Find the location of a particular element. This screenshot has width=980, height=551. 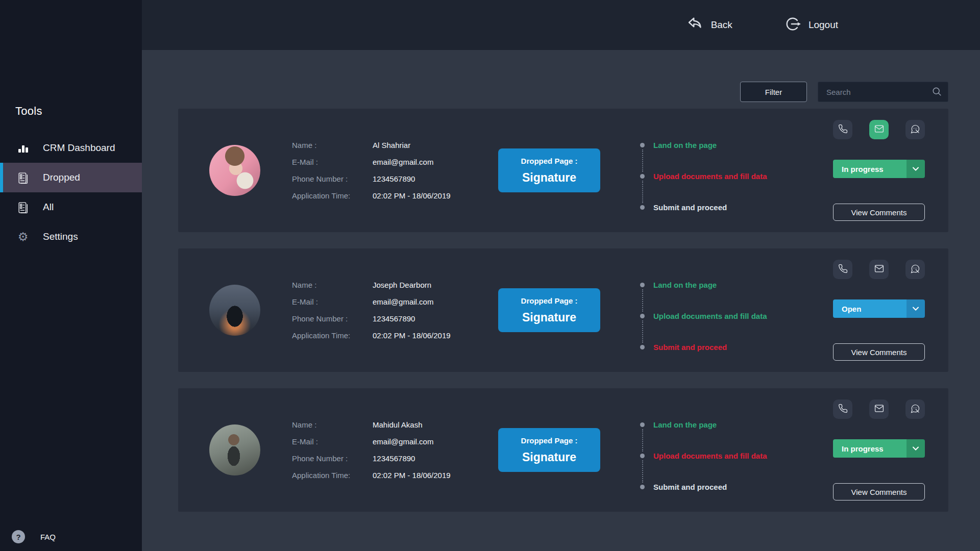

toolbar: Filter is located at coordinates (545, 92).